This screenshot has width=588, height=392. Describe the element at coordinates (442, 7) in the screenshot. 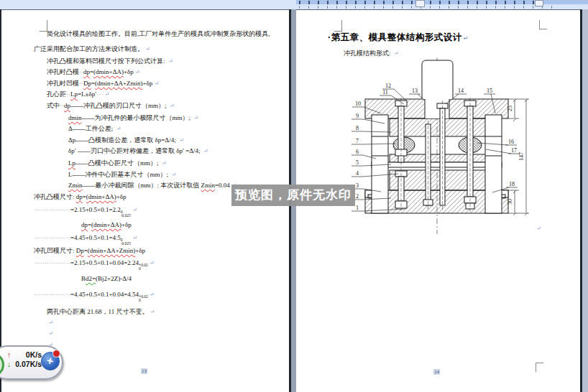

I see `ruler-tick-band` at that location.